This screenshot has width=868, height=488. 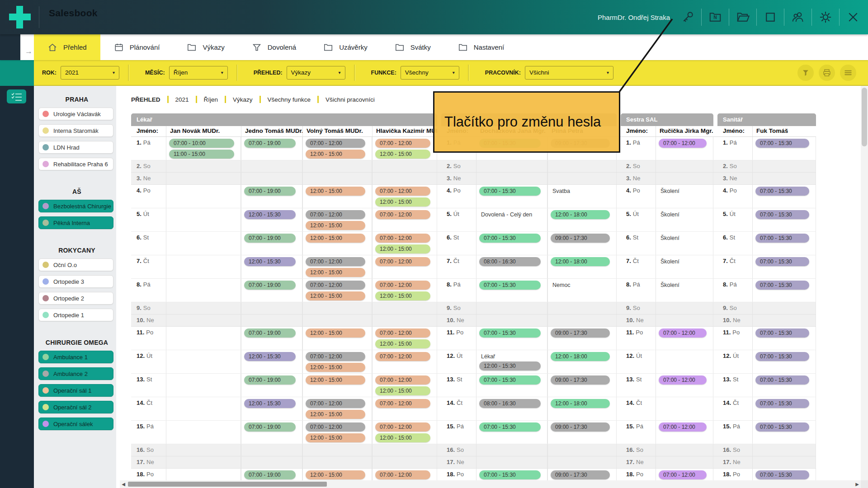 I want to click on sidebar-item-urologie-v-clav-k: Urologie Václavák, so click(x=76, y=114).